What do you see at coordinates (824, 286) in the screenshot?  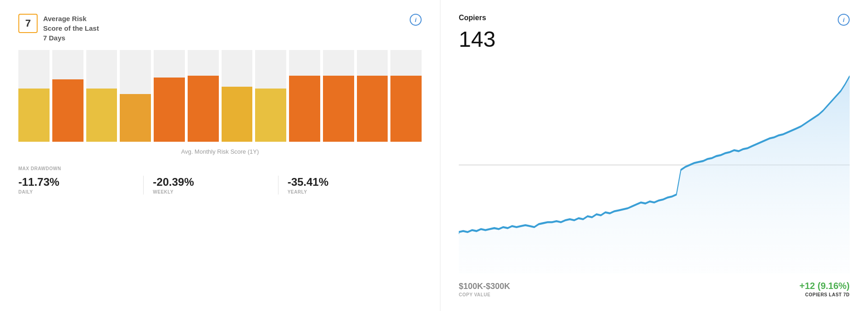 I see `copiers-change-value: +12 (9.16%)` at bounding box center [824, 286].